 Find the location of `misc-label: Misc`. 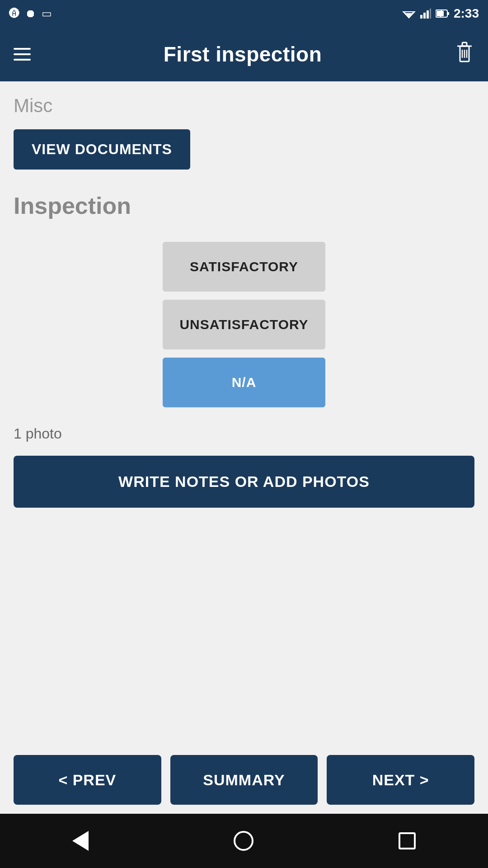

misc-label: Misc is located at coordinates (244, 106).